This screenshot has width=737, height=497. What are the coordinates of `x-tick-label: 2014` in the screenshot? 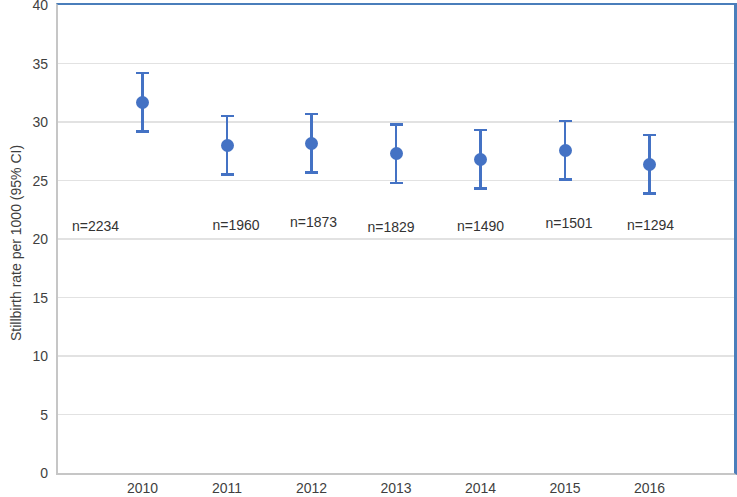 It's located at (481, 488).